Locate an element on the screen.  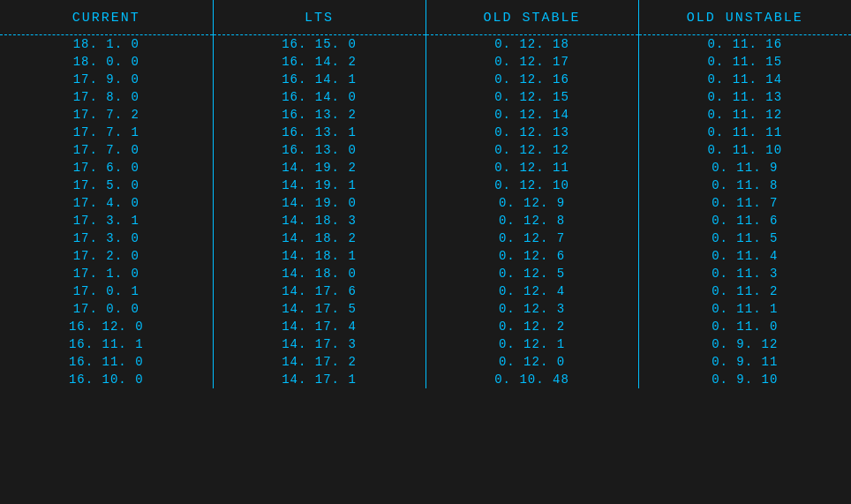
header-current: CURRENT is located at coordinates (106, 16).